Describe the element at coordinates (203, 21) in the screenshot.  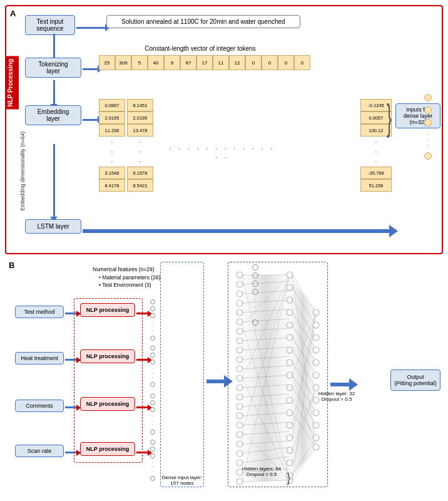
I see `solution-label: Solution annealed at 1100C for 20min and…` at that location.